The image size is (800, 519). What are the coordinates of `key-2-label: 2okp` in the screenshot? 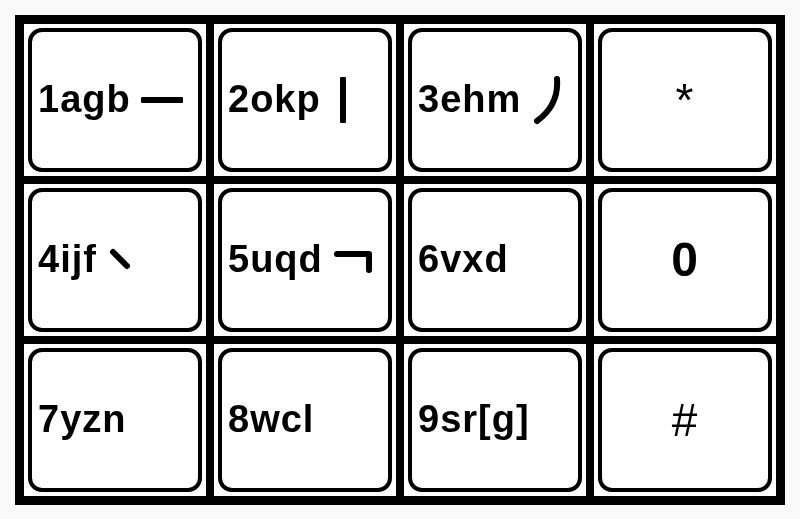 It's located at (274, 100).